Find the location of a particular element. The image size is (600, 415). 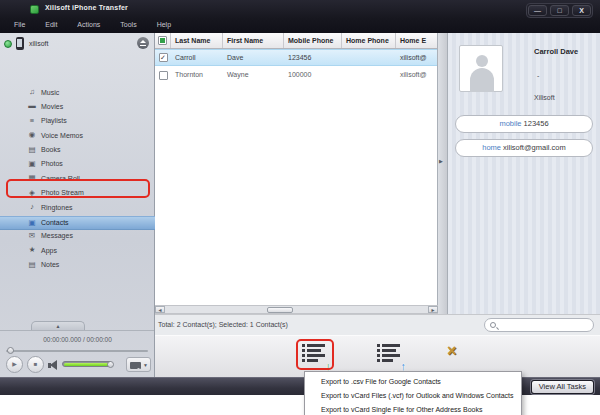

field-label: mobile is located at coordinates (510, 124).